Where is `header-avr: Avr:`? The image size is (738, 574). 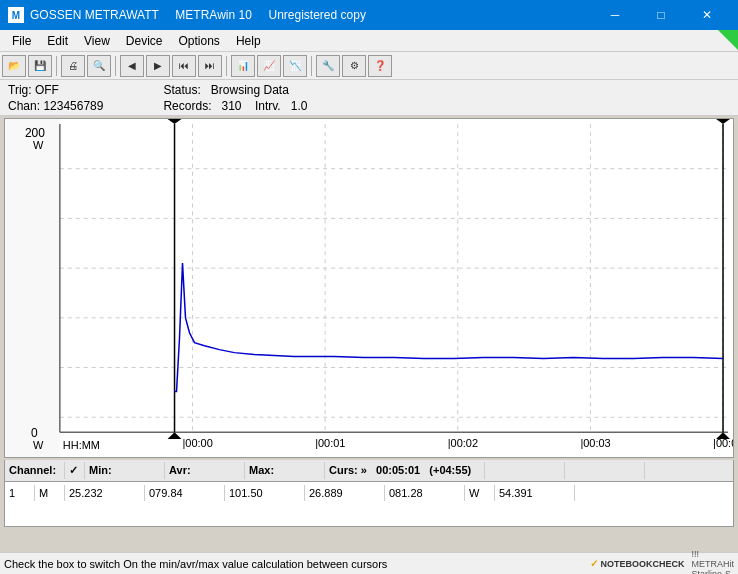
header-avr: Avr: is located at coordinates (205, 470).